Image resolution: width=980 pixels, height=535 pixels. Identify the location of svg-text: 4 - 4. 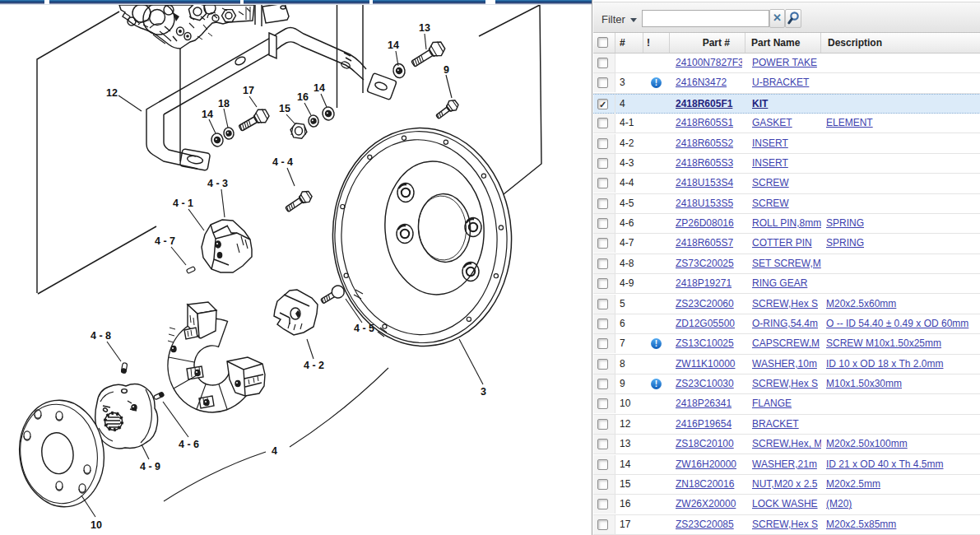
(283, 162).